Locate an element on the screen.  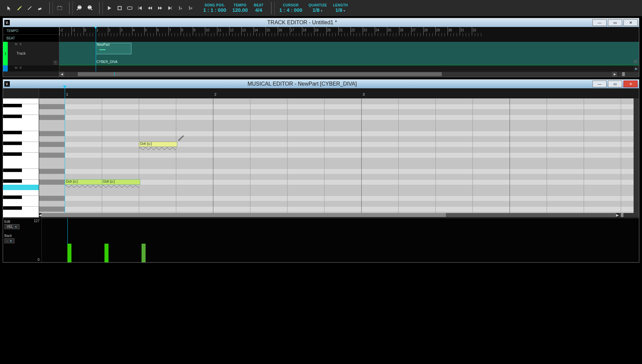
musical-editor-title: MUSICAL EDITOR - NewPart [CYBER_DIVA] is located at coordinates (302, 84).